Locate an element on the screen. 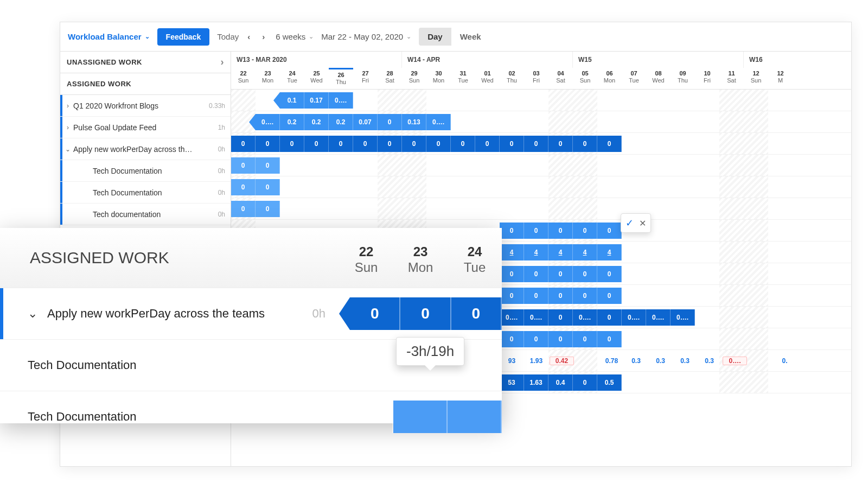  unassigned-section-header: UNASSIGNED WORK › is located at coordinates (145, 62).